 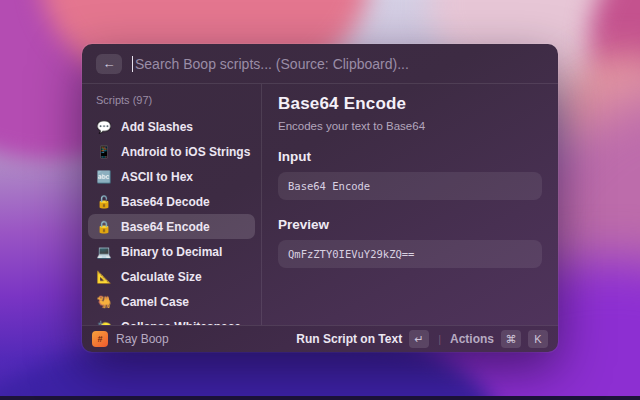 What do you see at coordinates (472, 339) in the screenshot?
I see `actions-button: Actions` at bounding box center [472, 339].